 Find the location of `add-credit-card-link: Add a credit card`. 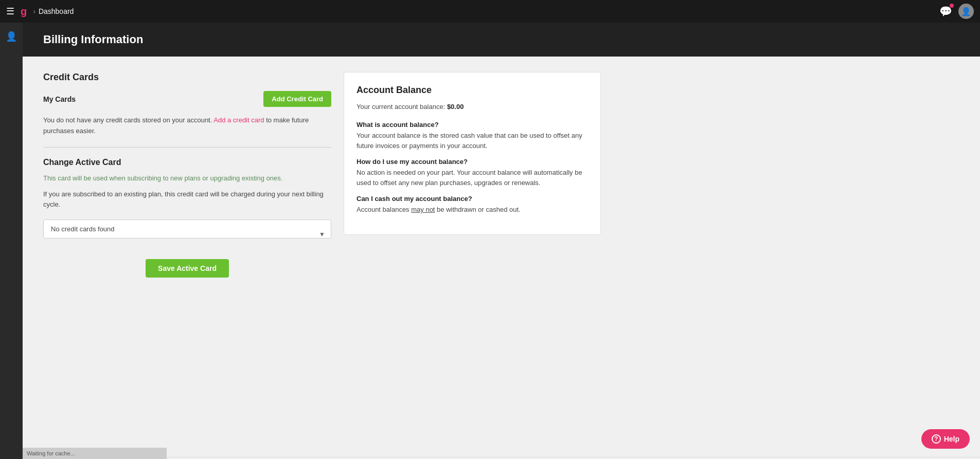

add-credit-card-link: Add a credit card is located at coordinates (239, 120).